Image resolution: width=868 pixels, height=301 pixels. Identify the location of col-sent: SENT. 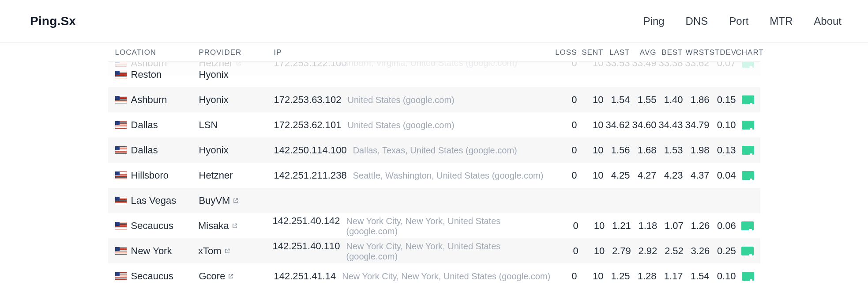
(590, 53).